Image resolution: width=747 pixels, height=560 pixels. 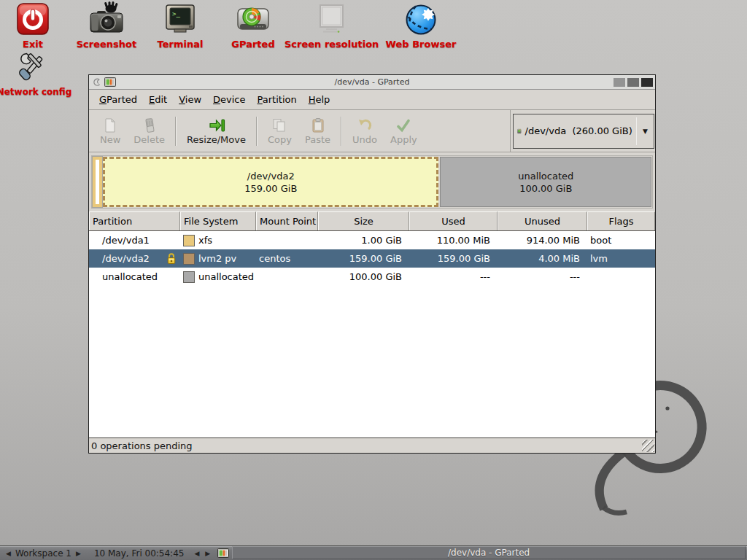 What do you see at coordinates (622, 221) in the screenshot?
I see `header-flags: Flags` at bounding box center [622, 221].